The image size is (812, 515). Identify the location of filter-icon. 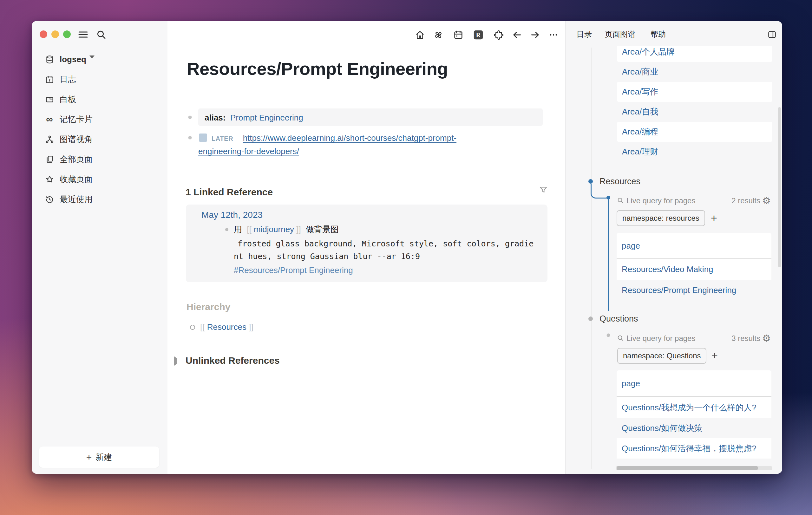
(543, 190).